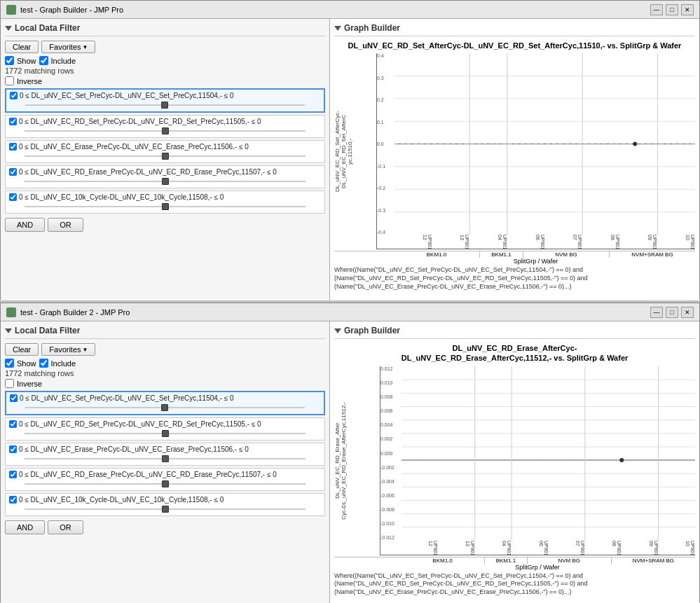  I want to click on filter-item-2-3: 0 ≤ DL_uNV_EC_RD_Erase_PreCyc-DL_uNV_EC_…, so click(165, 479).